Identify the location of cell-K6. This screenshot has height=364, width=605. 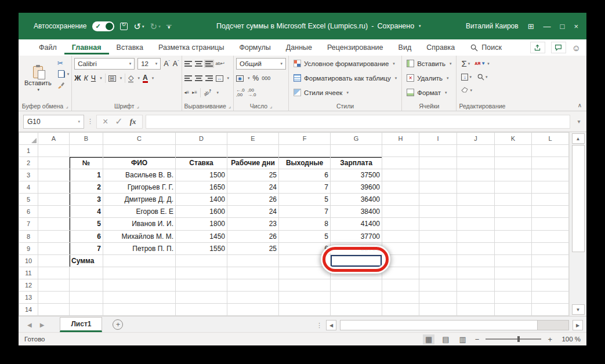
(513, 212).